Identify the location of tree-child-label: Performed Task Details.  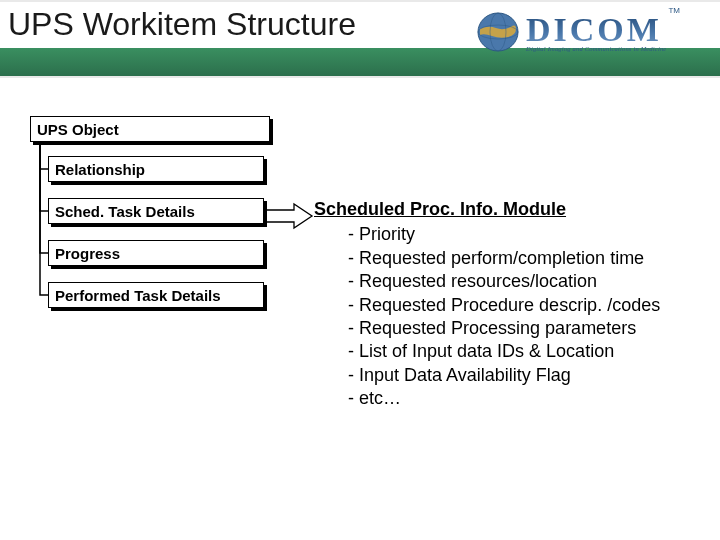
(138, 296).